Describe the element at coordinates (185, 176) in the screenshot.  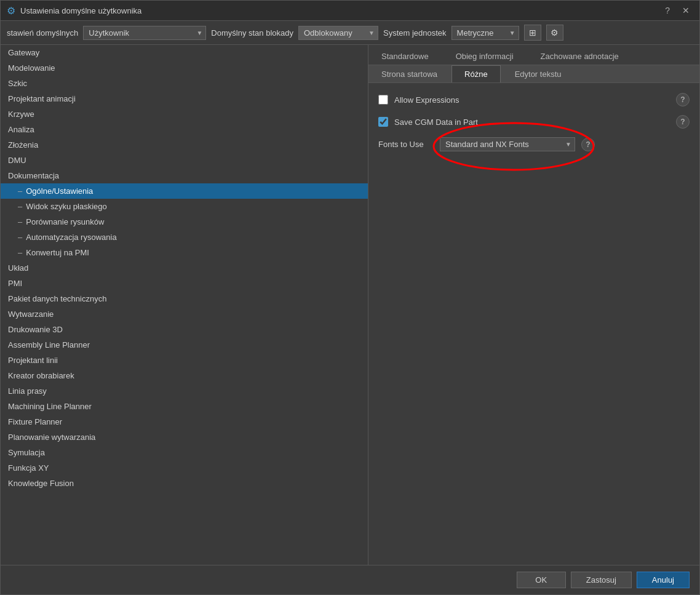
I see `tree-item: Dokumentacja` at that location.